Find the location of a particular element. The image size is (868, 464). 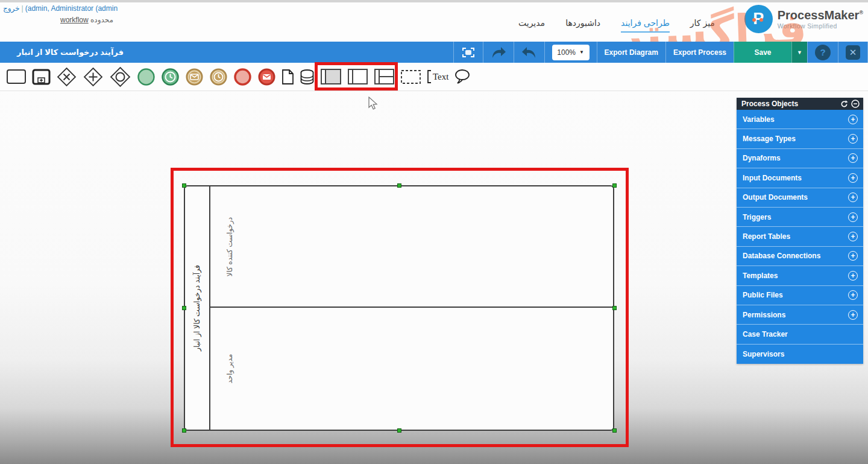

undo-button is located at coordinates (529, 52).